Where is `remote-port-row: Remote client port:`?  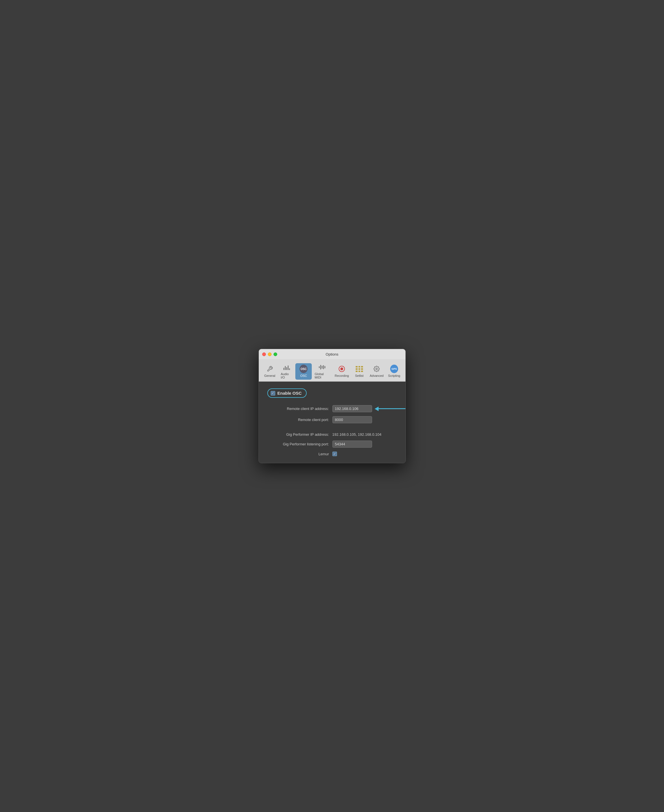 remote-port-row: Remote client port: is located at coordinates (332, 420).